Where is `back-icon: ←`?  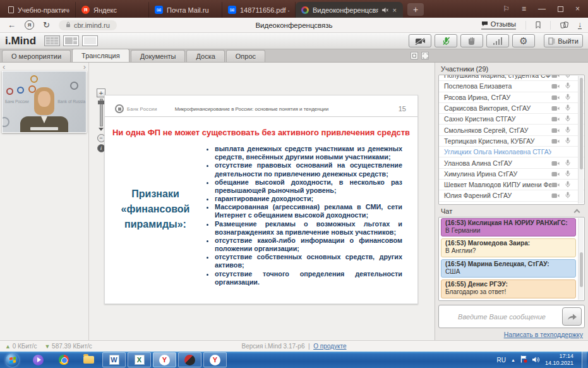
back-icon: ← is located at coordinates (11, 25).